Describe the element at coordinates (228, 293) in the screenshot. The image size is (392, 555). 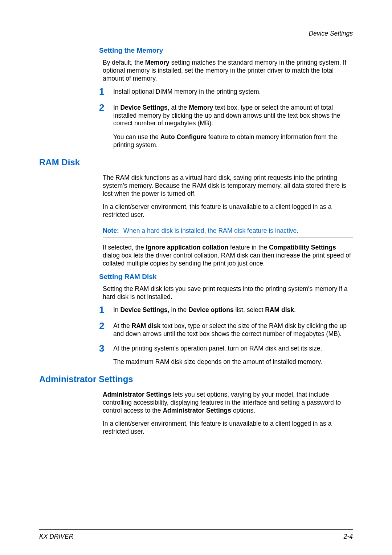
I see `paragraph: Setting the RAM disk lets you save print…` at that location.